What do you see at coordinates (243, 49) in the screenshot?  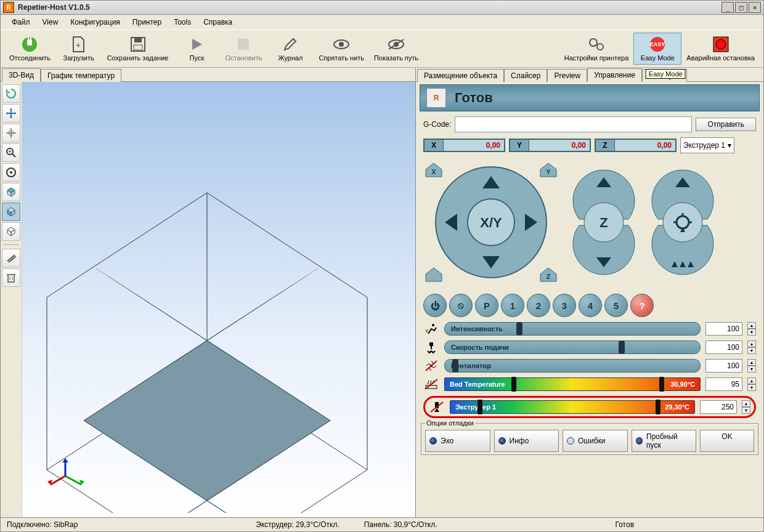 I see `stop-button: Остановить` at bounding box center [243, 49].